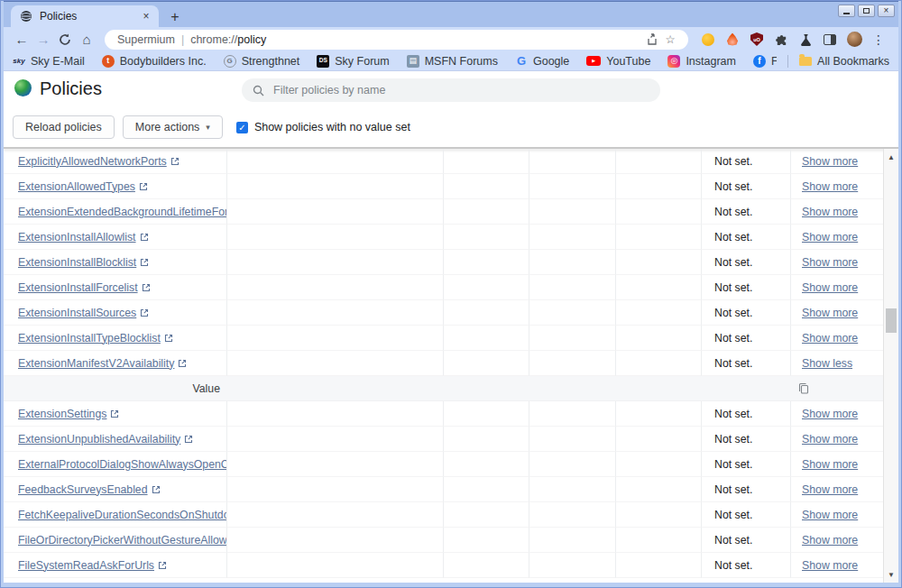 The height and width of the screenshot is (588, 902). What do you see at coordinates (453, 61) in the screenshot?
I see `bookmark-item: ▤ MSFN Forums` at bounding box center [453, 61].